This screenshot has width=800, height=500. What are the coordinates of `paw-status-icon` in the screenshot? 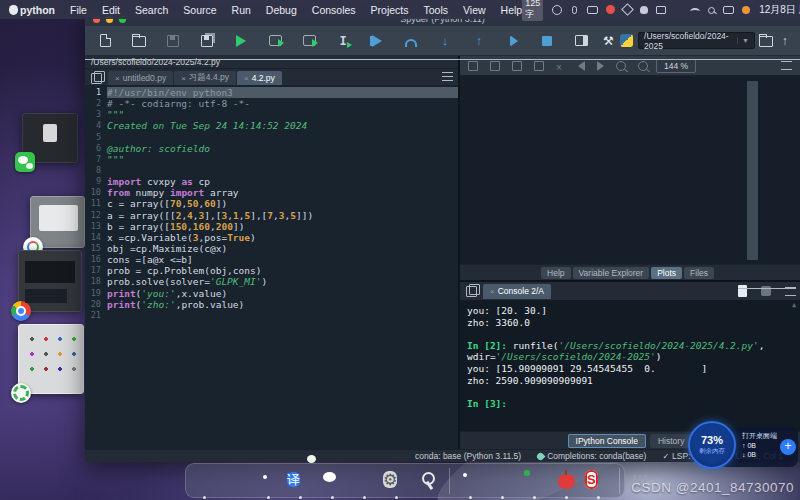 It's located at (644, 10).